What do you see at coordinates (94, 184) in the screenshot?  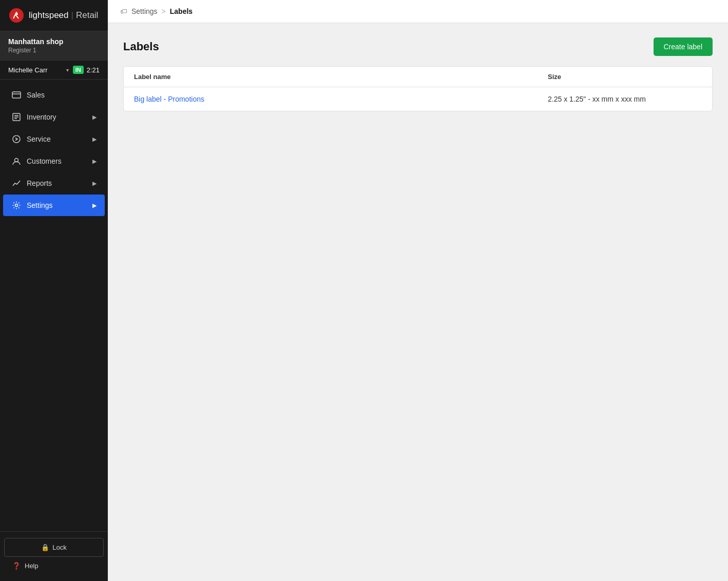 I see `reports-chevron-icon: ▶` at bounding box center [94, 184].